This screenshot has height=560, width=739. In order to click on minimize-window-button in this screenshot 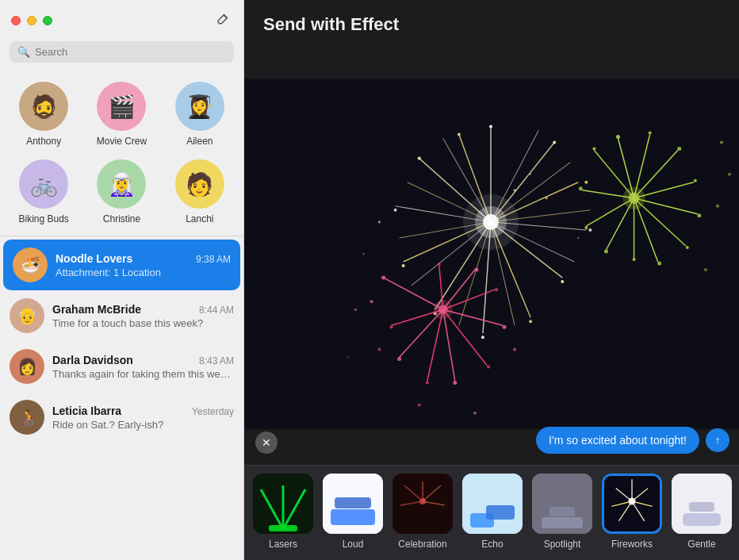, I will do `click(32, 21)`.